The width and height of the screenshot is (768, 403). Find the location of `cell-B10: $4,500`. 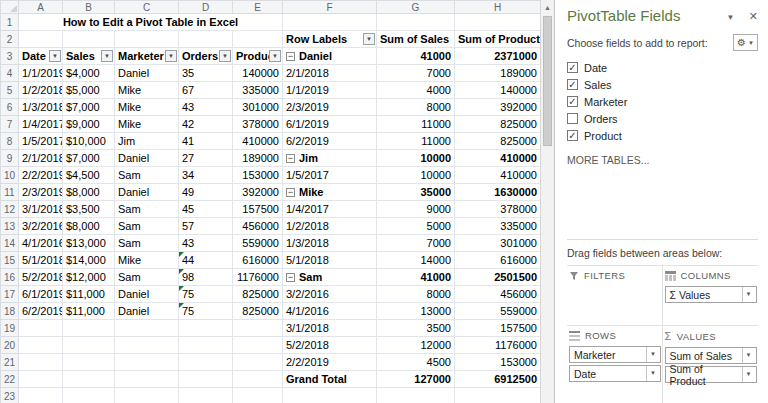

cell-B10: $4,500 is located at coordinates (89, 176).